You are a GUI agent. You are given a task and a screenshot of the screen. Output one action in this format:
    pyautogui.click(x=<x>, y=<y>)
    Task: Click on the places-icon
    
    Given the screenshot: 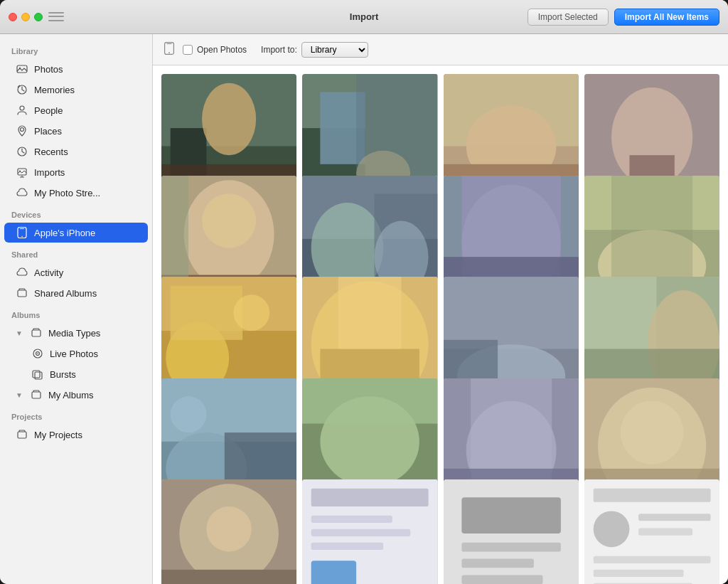 What is the action you would take?
    pyautogui.click(x=22, y=131)
    